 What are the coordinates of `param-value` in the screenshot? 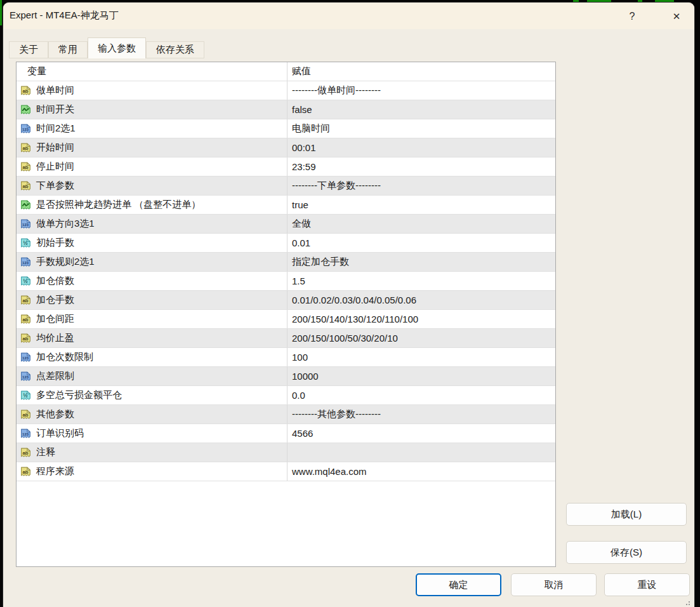 It's located at (421, 452).